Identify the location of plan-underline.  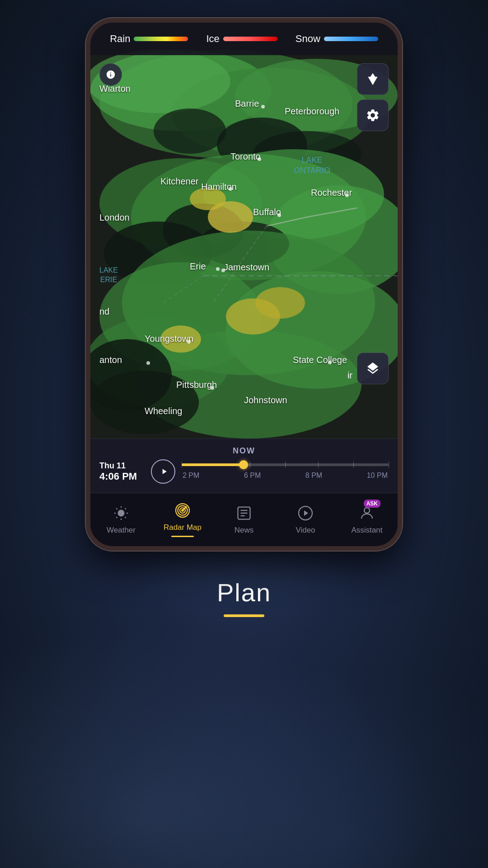
(244, 616).